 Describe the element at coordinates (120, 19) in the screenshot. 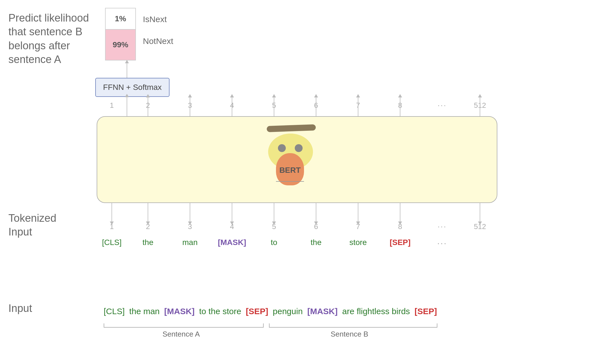

I see `isnext-percent: 1%` at that location.